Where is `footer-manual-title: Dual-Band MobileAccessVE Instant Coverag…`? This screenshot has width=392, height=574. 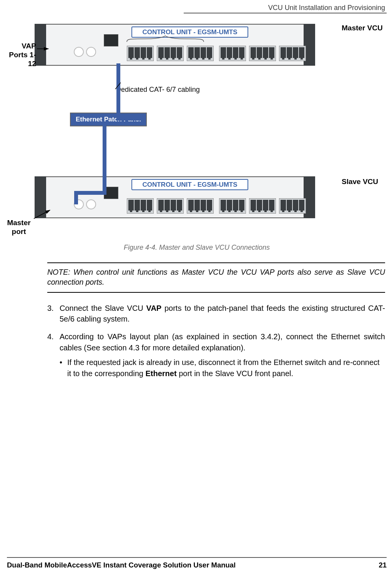 footer-manual-title: Dual-Band MobileAccessVE Instant Coverag… is located at coordinates (121, 565).